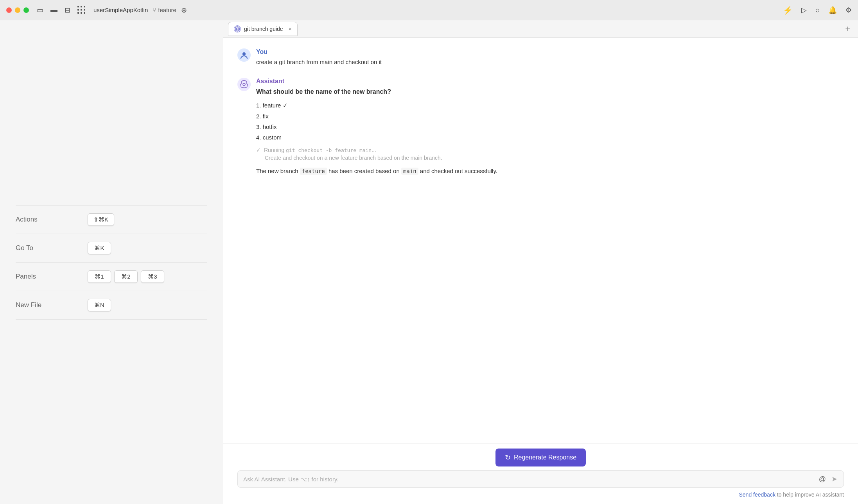 Image resolution: width=858 pixels, height=504 pixels. I want to click on shortcut-goto: Go To ⌘K, so click(111, 248).